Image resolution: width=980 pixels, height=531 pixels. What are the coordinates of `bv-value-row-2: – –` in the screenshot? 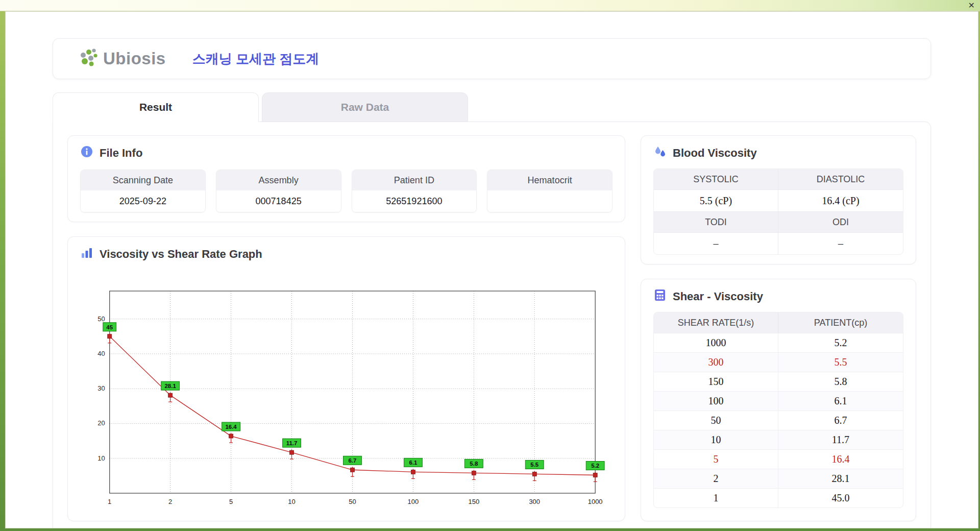 It's located at (778, 243).